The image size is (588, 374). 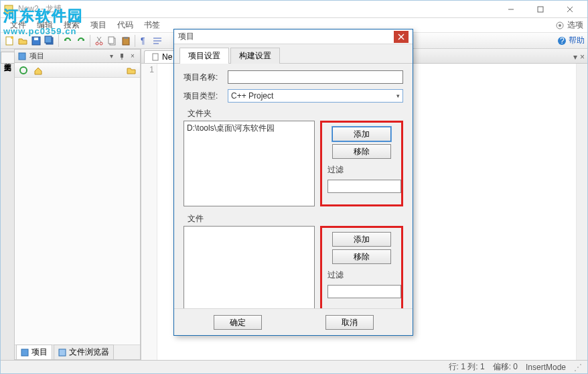 What do you see at coordinates (204, 56) in the screenshot?
I see `dialog-tab-project-settings: 项目设置` at bounding box center [204, 56].